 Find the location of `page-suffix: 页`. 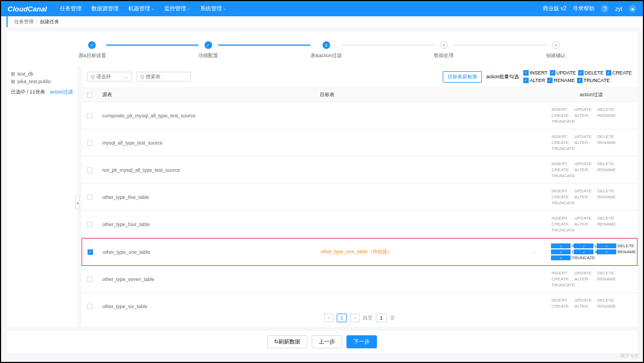

page-suffix: 页 is located at coordinates (393, 318).